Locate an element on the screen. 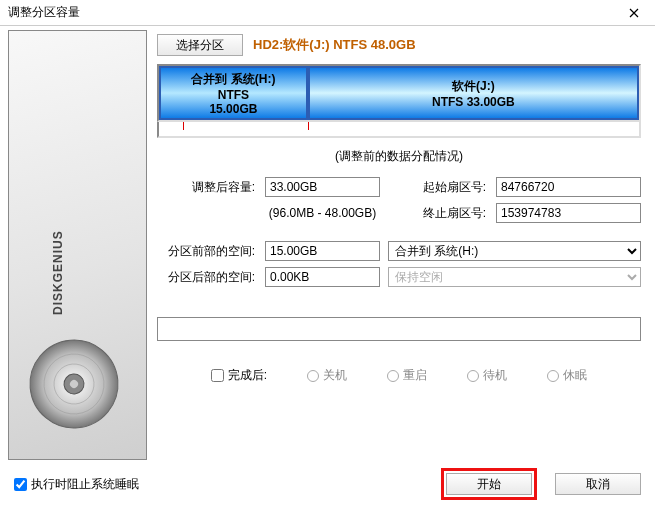 This screenshot has width=655, height=519. selected-disk-label: HD2:软件(J:) NTFS 48.0GB is located at coordinates (334, 45).